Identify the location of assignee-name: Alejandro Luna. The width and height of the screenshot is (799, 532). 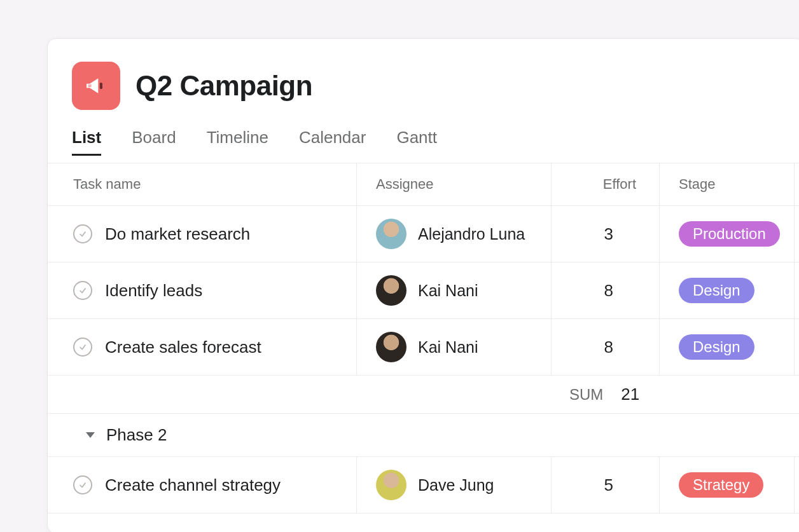
(471, 234).